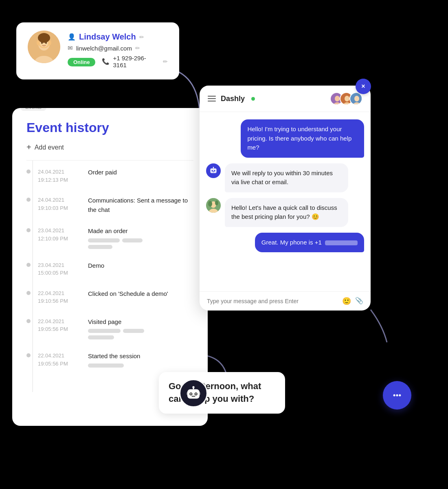 Image resolution: width=448 pixels, height=489 pixels. Describe the element at coordinates (353, 301) in the screenshot. I see `chat-input-icons: 🙂 📎` at that location.